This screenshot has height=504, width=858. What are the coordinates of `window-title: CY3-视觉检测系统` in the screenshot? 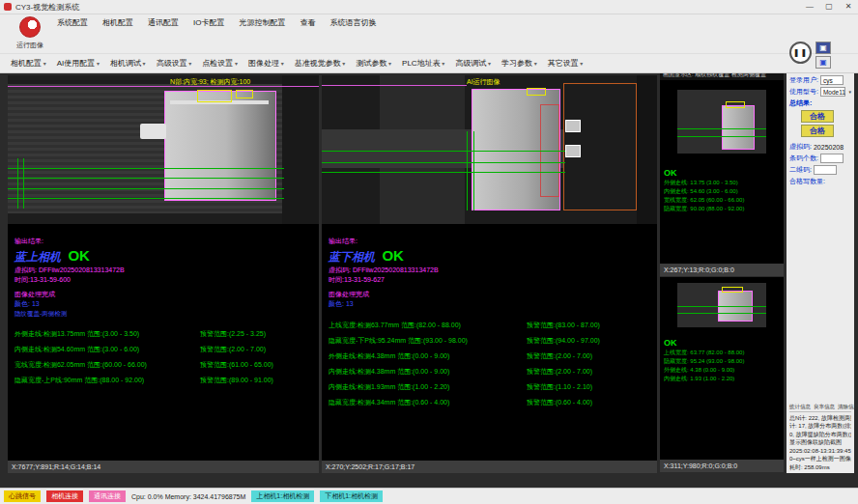 It's located at (408, 8).